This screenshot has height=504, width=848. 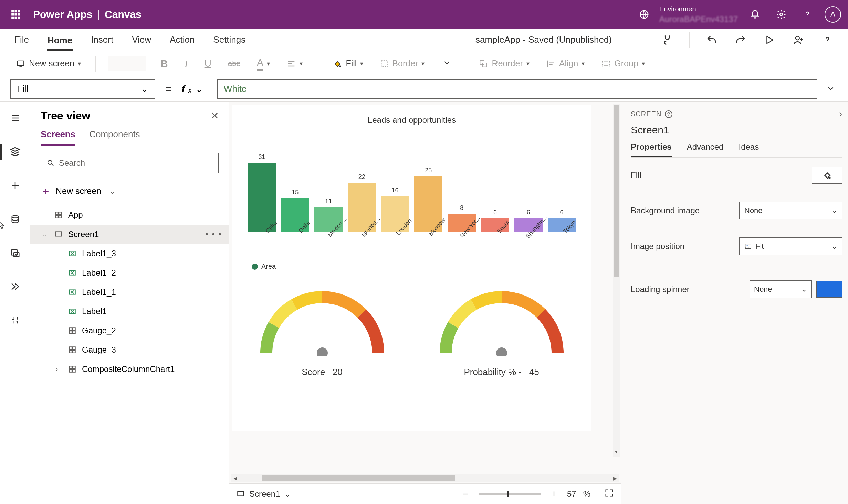 What do you see at coordinates (142, 40) in the screenshot?
I see `menu-view: View` at bounding box center [142, 40].